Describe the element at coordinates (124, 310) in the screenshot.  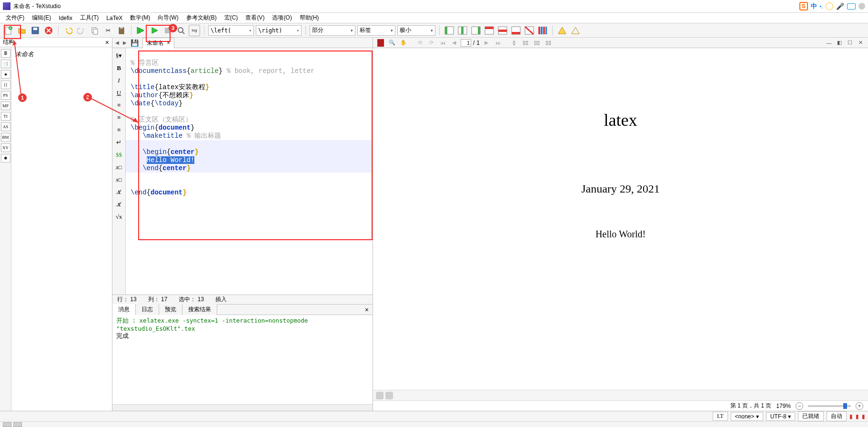
I see `log-tab-messages: 消息` at that location.